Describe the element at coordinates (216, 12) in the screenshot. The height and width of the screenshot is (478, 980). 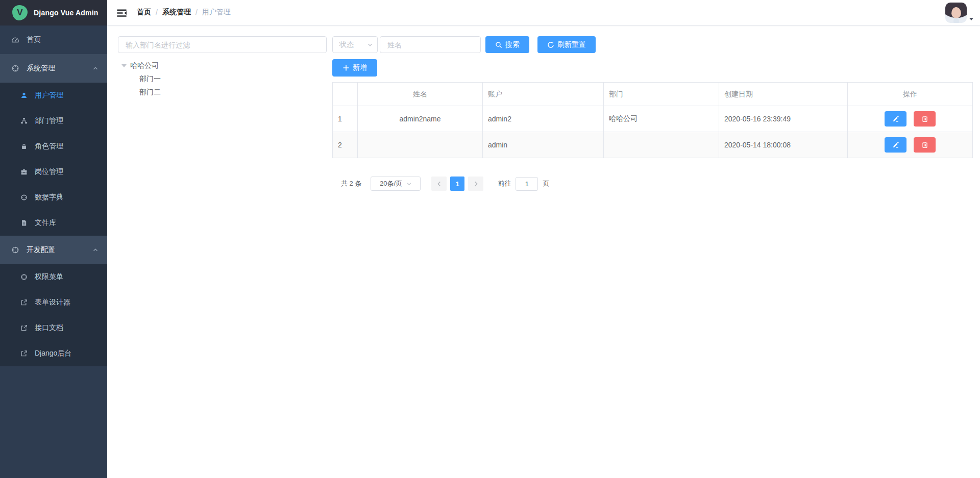
I see `breadcrumb-item-3: 用户管理` at that location.